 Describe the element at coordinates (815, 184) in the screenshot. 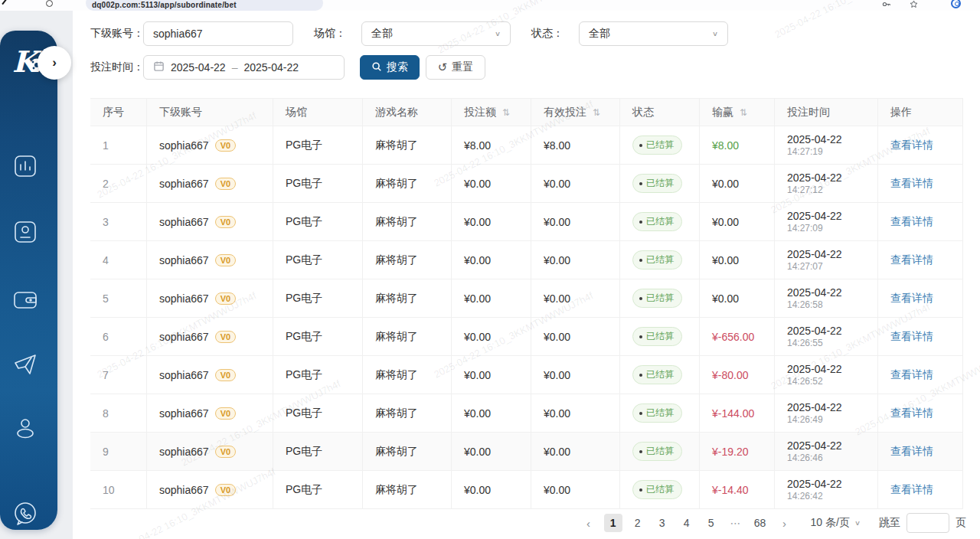

I see `bet-time: 2025-04-2214:27:12` at that location.